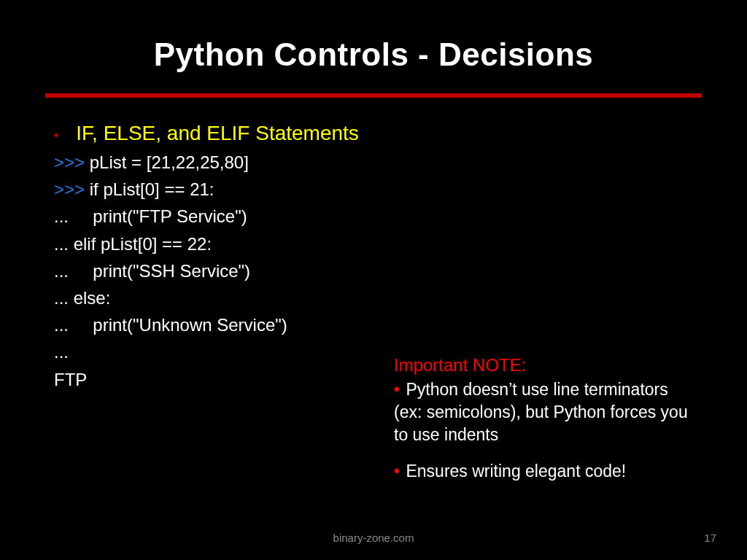 This screenshot has height=560, width=747. I want to click on code-line: >>> pList = [21,22,25,80], so click(379, 162).